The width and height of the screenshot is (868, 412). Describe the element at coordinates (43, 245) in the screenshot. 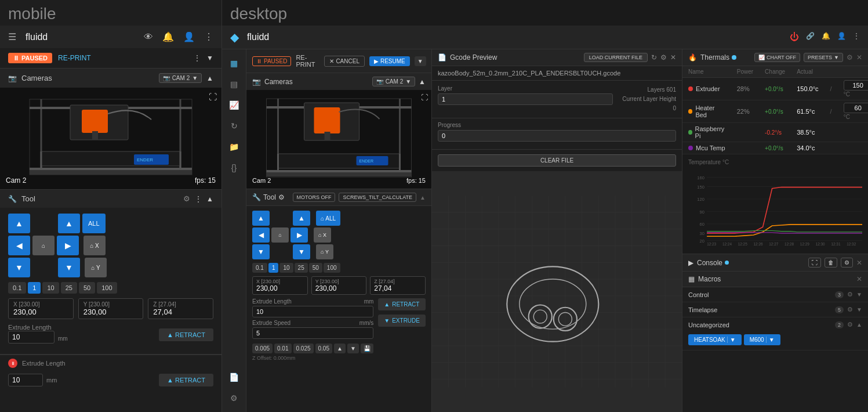

I see `home-xy-btn: ⌂` at that location.